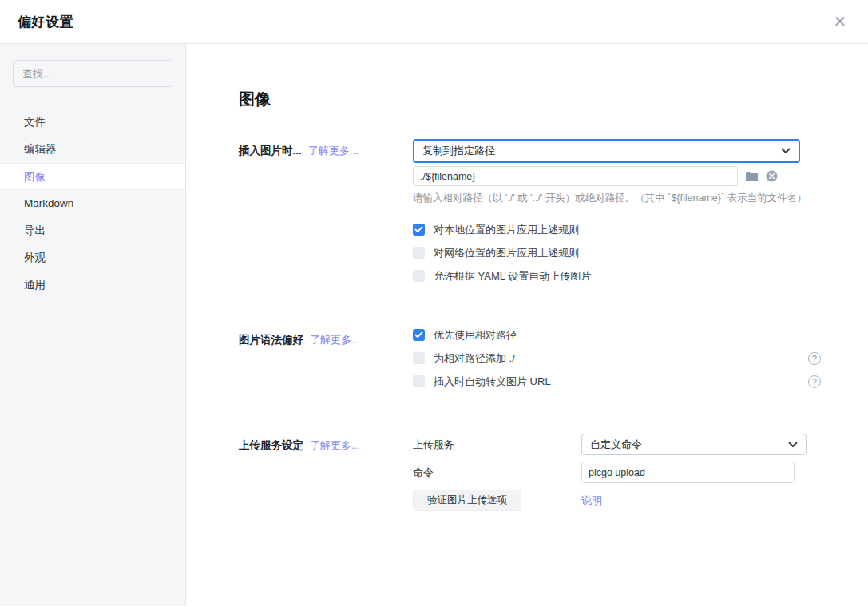 The image size is (868, 607). What do you see at coordinates (553, 99) in the screenshot?
I see `page-title: 图像` at bounding box center [553, 99].